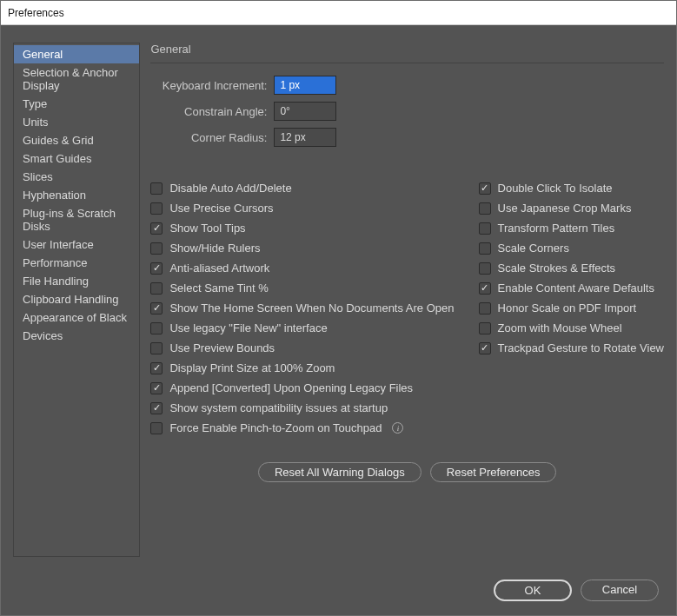 The width and height of the screenshot is (677, 616). I want to click on checkbox-row: Trackpad Gesture to Rotate View, so click(572, 348).